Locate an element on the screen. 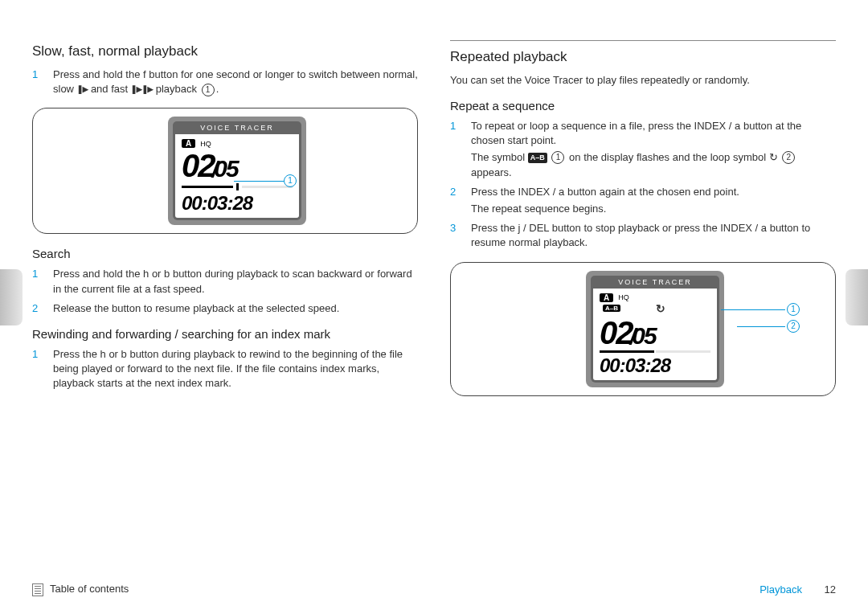 The height and width of the screenshot is (614, 868). callout-marker: 1 is located at coordinates (793, 309).